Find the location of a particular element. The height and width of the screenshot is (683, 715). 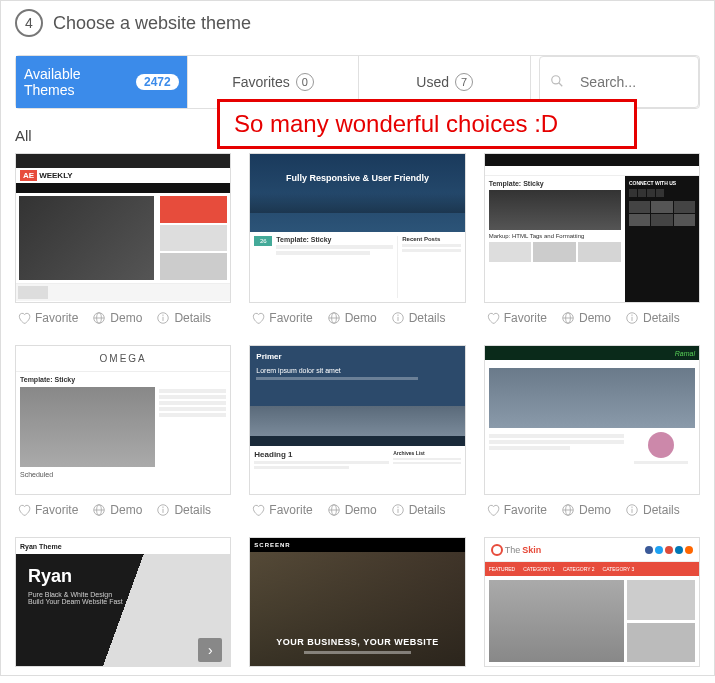

theme-sub: Scheduled is located at coordinates (123, 474).